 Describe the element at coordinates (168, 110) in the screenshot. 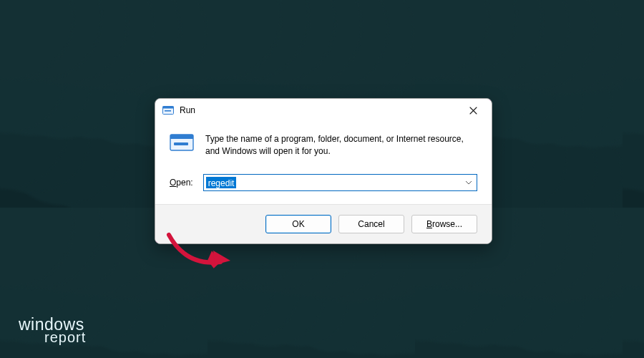

I see `run-app-icon` at that location.